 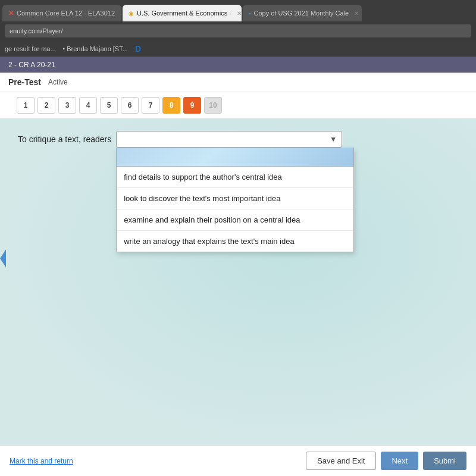 I want to click on tab-ela: ✕ Common Core ELA 12 - ELA3012 ✕, so click(x=62, y=13).